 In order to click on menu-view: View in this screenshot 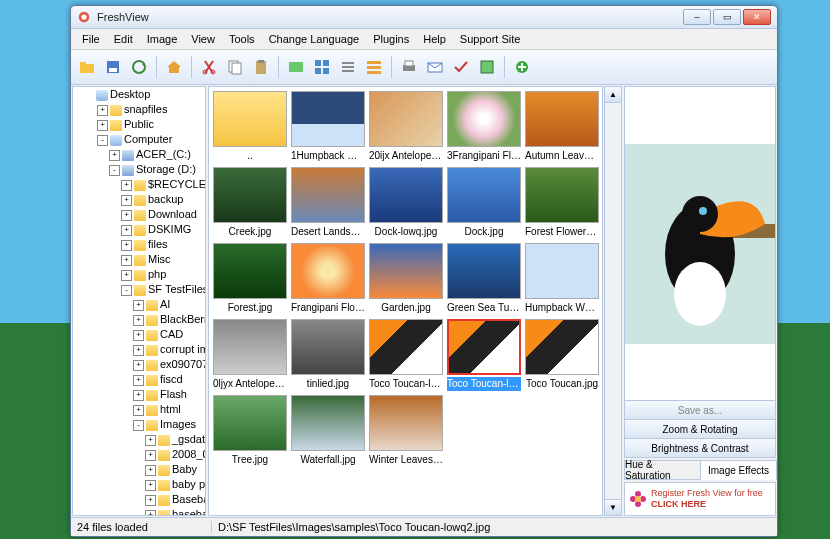, I will do `click(203, 39)`.